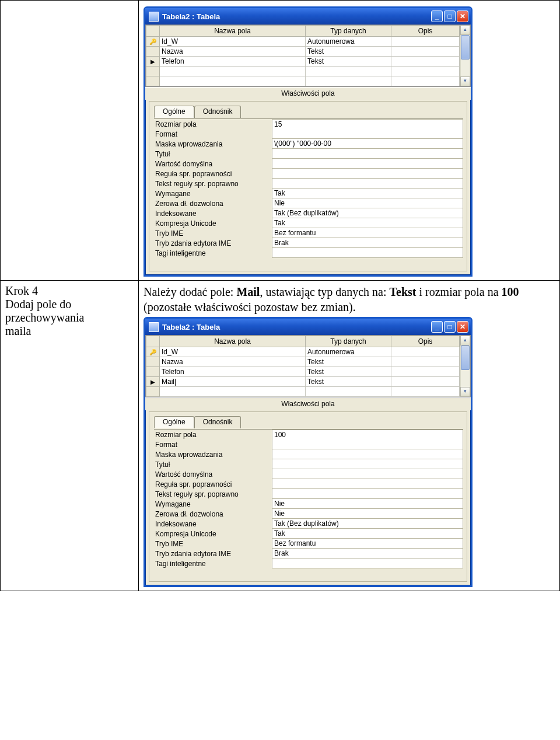  What do you see at coordinates (465, 366) in the screenshot?
I see `vscrollbar: ▴ ▾` at bounding box center [465, 366].